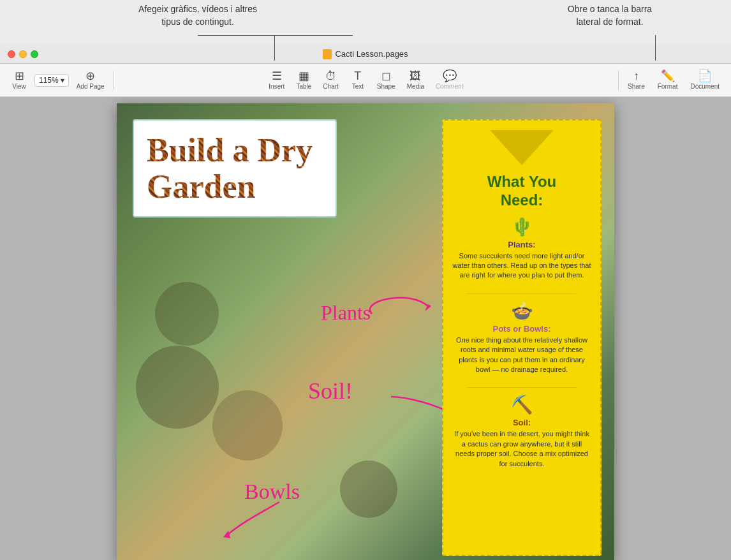 This screenshot has width=731, height=560. Describe the element at coordinates (19, 87) in the screenshot. I see `view-label: View` at that location.